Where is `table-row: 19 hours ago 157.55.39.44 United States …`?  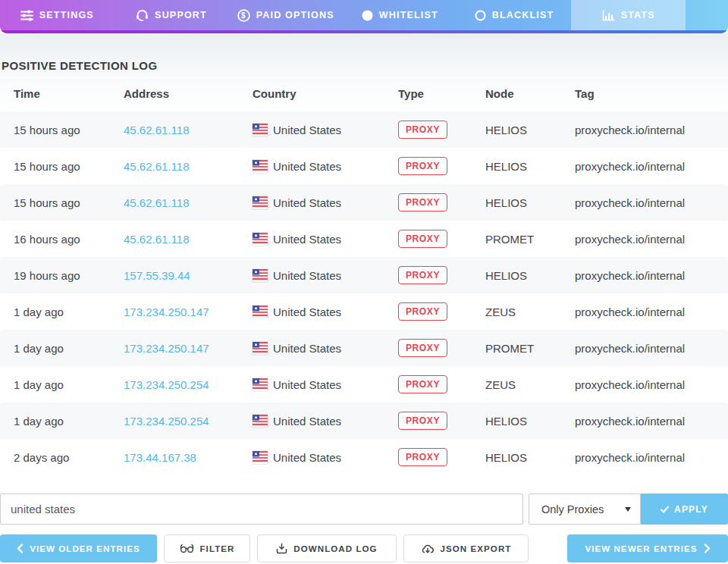
table-row: 19 hours ago 157.55.39.44 United States … is located at coordinates (364, 275).